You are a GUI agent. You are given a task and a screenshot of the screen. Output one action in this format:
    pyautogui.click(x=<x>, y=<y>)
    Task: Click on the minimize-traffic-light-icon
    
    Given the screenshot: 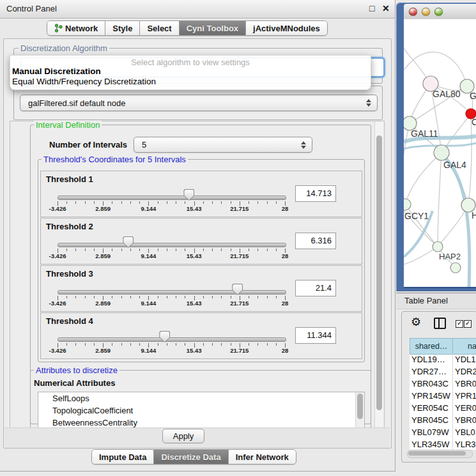 What is the action you would take?
    pyautogui.click(x=426, y=12)
    